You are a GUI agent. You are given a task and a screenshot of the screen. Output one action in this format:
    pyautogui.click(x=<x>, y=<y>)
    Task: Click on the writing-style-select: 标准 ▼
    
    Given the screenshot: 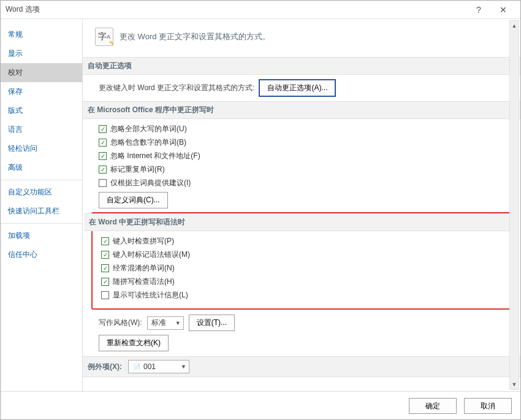 What is the action you would take?
    pyautogui.click(x=165, y=323)
    